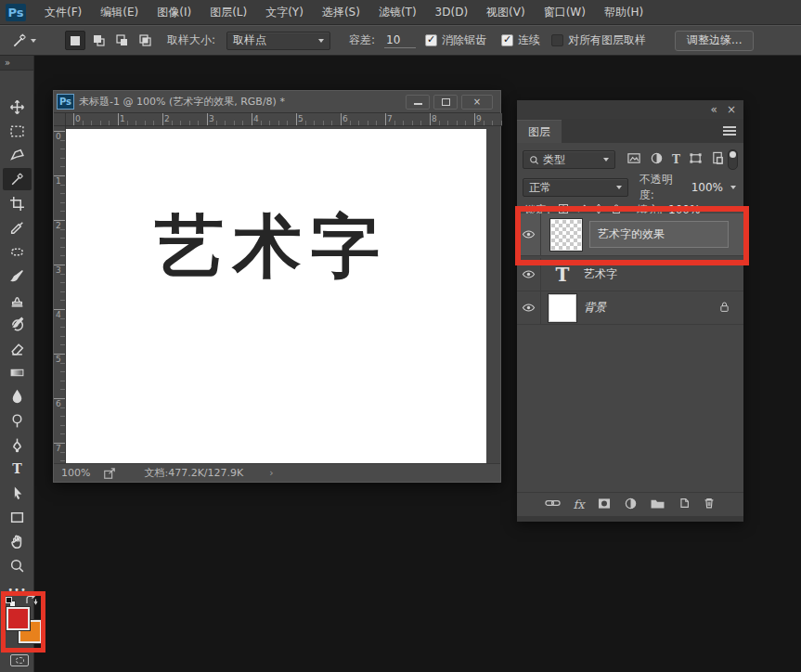 The width and height of the screenshot is (801, 672). I want to click on dodge-icon, so click(17, 421).